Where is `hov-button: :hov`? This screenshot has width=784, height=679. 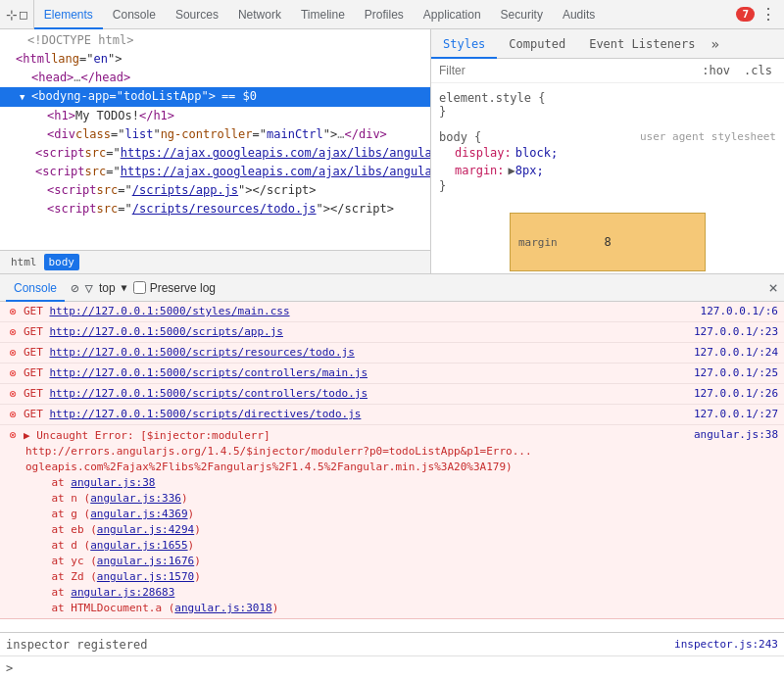 hov-button: :hov is located at coordinates (715, 71).